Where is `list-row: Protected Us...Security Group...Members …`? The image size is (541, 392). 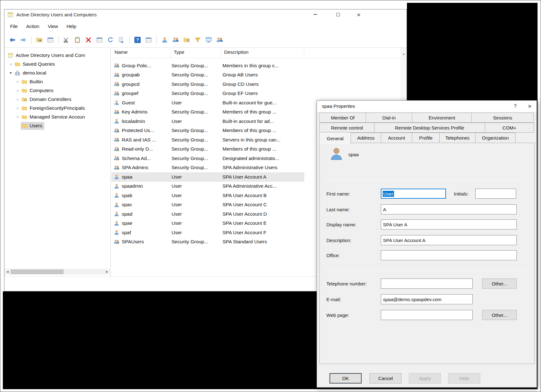
list-row: Protected Us...Security Group...Members … is located at coordinates (208, 131).